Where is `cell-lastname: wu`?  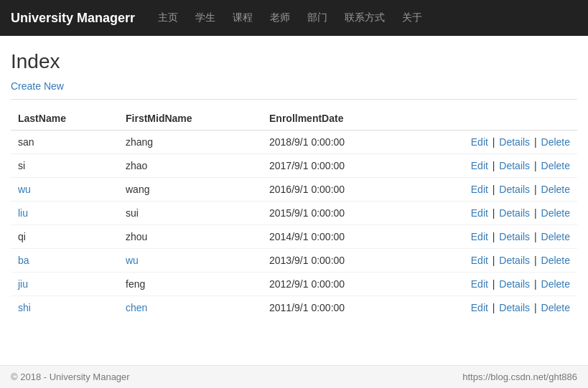
cell-lastname: wu is located at coordinates (65, 189).